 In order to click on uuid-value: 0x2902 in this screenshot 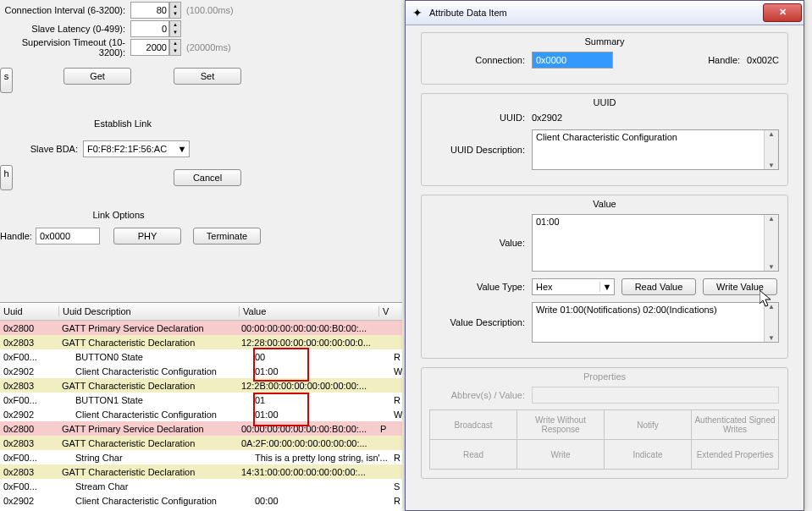, I will do `click(655, 118)`.